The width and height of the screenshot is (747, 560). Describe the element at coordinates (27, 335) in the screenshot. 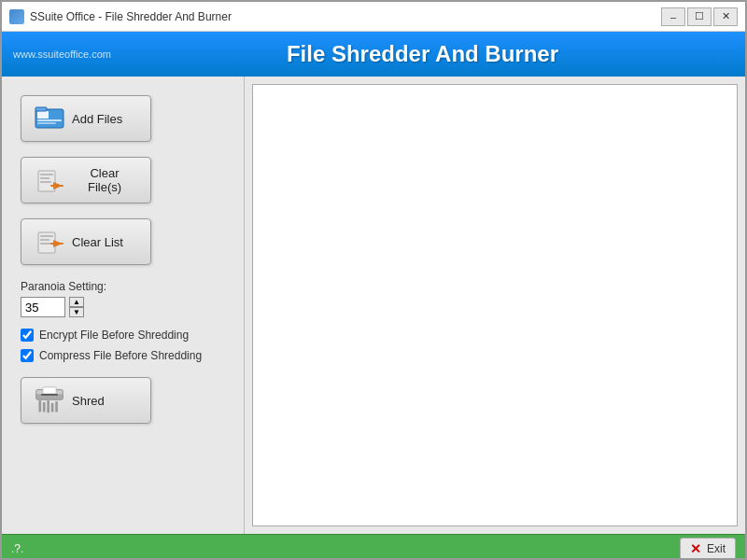

I see `encrypt-checkbox` at that location.